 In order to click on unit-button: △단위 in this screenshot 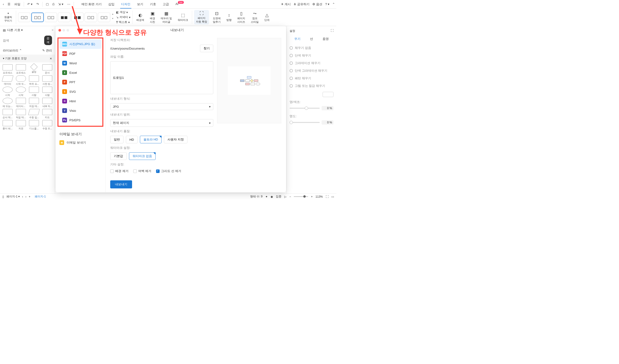, I will do `click(267, 17)`.